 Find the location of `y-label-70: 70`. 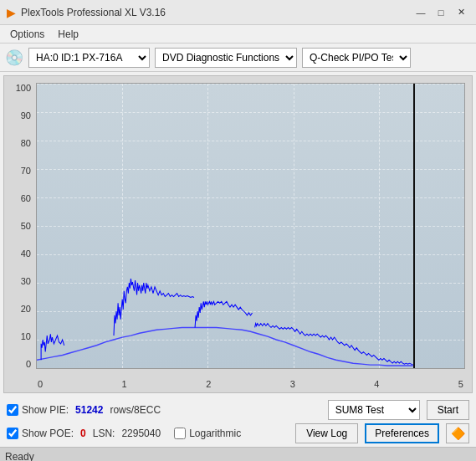

y-label-70: 70 is located at coordinates (26, 171).